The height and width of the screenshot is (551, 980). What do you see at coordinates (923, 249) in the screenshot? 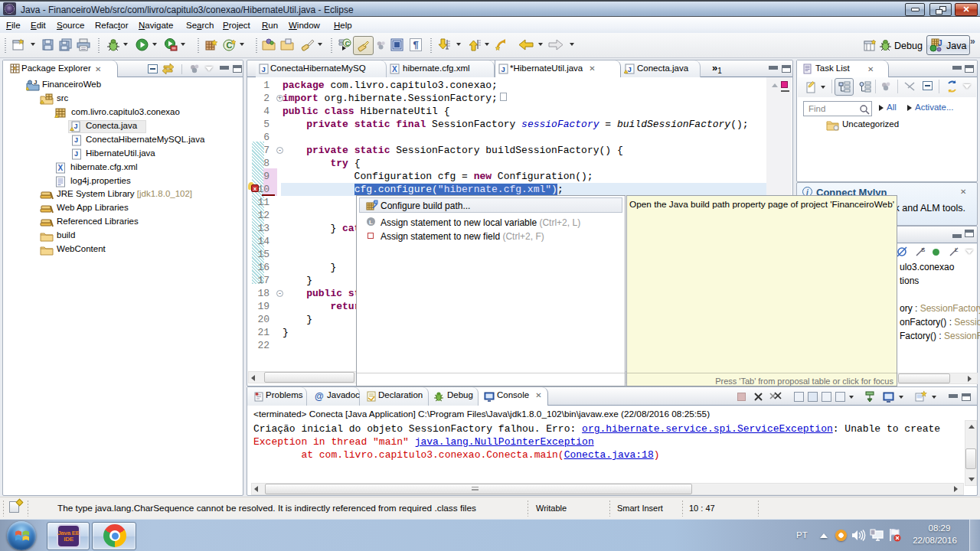
I see `svg-text: S` at bounding box center [923, 249].